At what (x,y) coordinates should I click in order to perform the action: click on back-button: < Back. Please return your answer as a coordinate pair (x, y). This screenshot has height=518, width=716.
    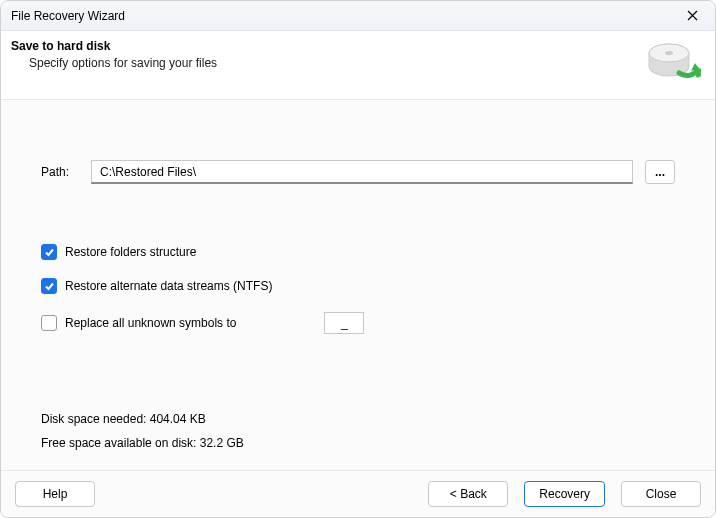
    Looking at the image, I should click on (468, 494).